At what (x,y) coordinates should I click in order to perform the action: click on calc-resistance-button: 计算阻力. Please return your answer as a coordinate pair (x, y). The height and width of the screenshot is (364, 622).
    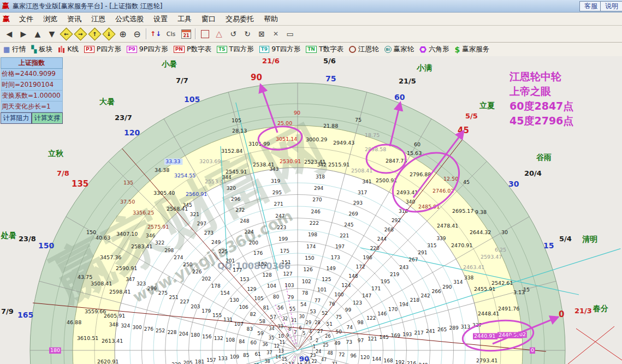
    Looking at the image, I should click on (16, 118).